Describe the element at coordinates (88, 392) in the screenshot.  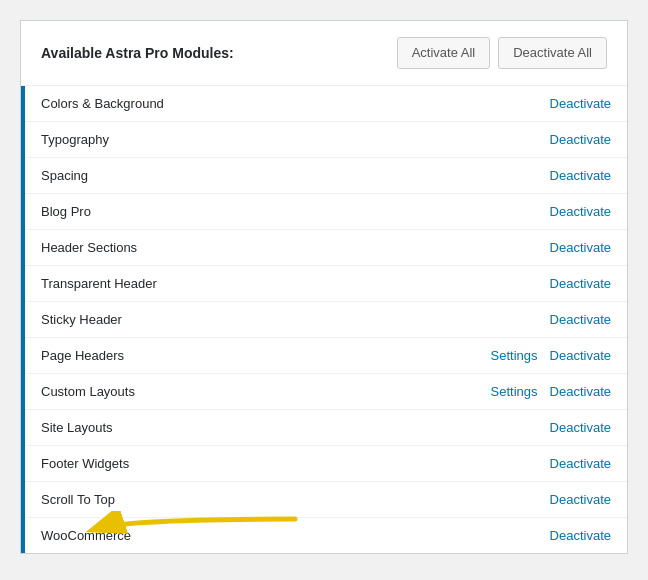
I see `module-name: Custom Layouts` at that location.